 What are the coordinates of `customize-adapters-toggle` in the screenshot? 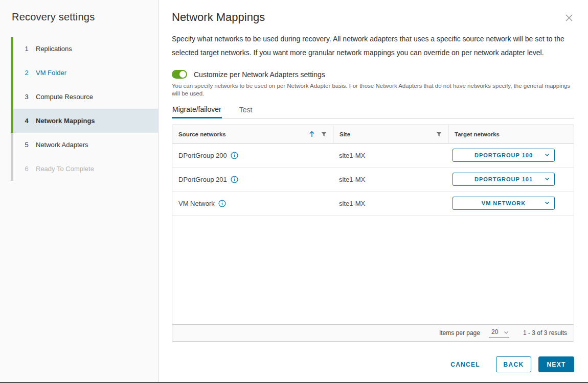 It's located at (179, 75).